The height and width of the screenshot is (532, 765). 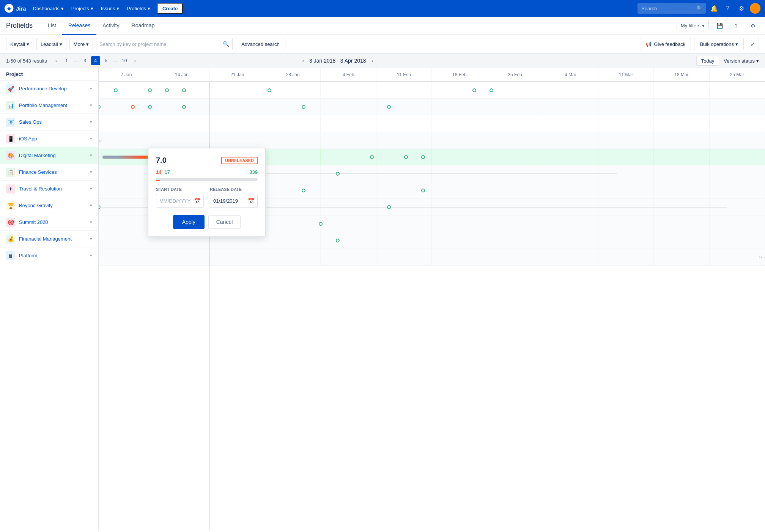 What do you see at coordinates (91, 139) in the screenshot?
I see `project-chevron-ios-app: ▾` at bounding box center [91, 139].